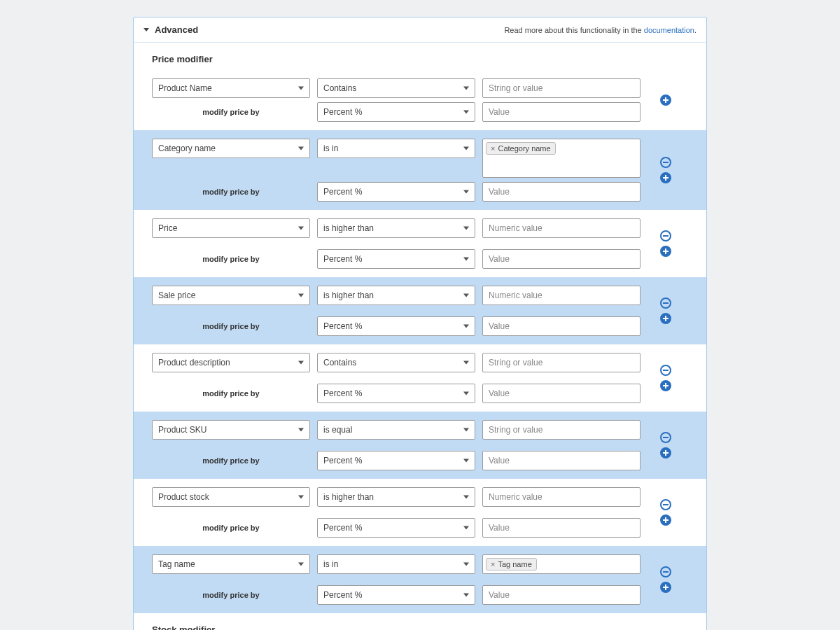 This screenshot has width=840, height=630. What do you see at coordinates (420, 580) in the screenshot?
I see `rule-block: Tag name is in ×Tag name modify price by…` at bounding box center [420, 580].